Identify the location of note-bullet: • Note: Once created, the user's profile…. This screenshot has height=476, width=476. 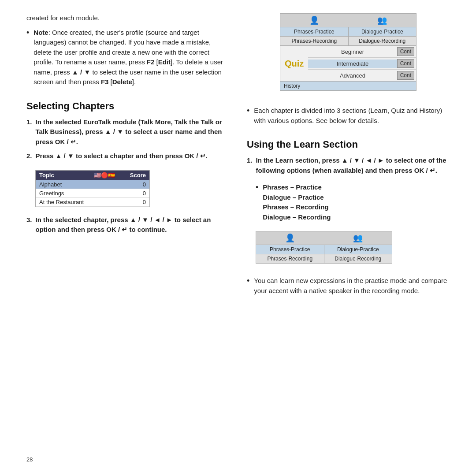
(128, 57).